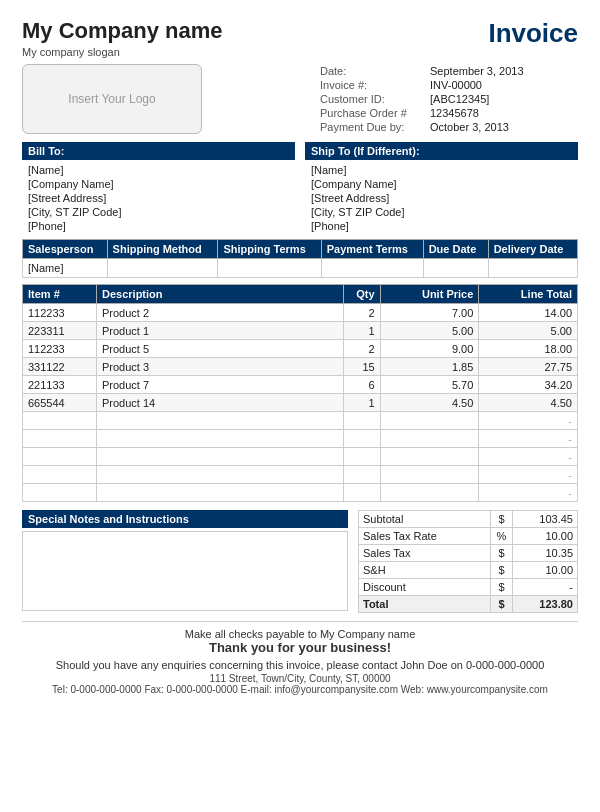 The height and width of the screenshot is (812, 600). I want to click on col-total: Line Total, so click(528, 294).